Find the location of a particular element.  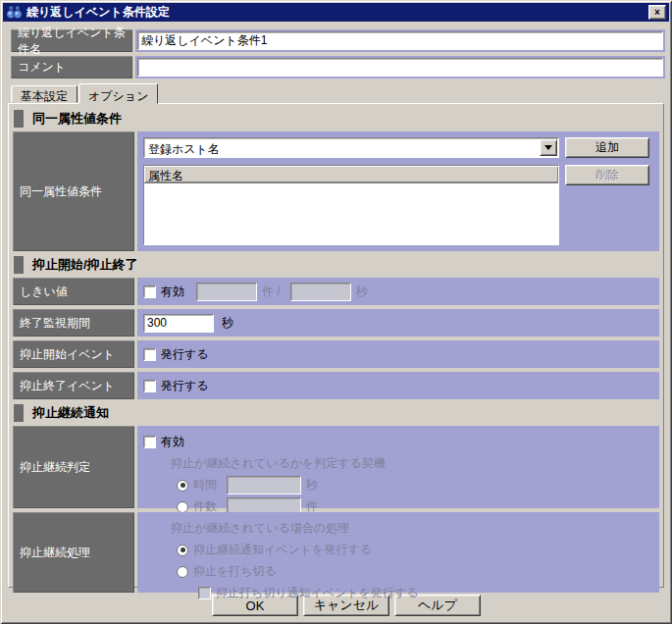

comment-label: コメント is located at coordinates (72, 67).